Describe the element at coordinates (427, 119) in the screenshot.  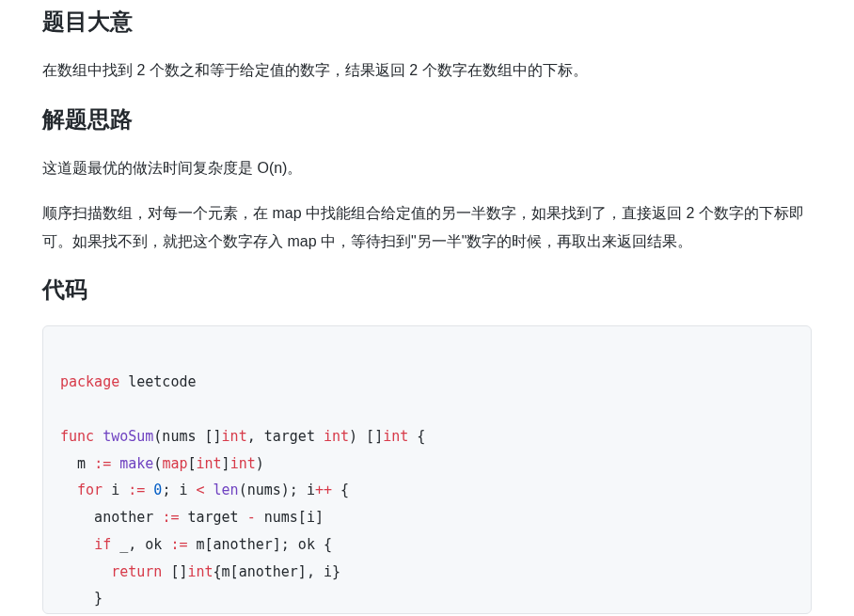
I see `heading-approach: 解题思路` at that location.